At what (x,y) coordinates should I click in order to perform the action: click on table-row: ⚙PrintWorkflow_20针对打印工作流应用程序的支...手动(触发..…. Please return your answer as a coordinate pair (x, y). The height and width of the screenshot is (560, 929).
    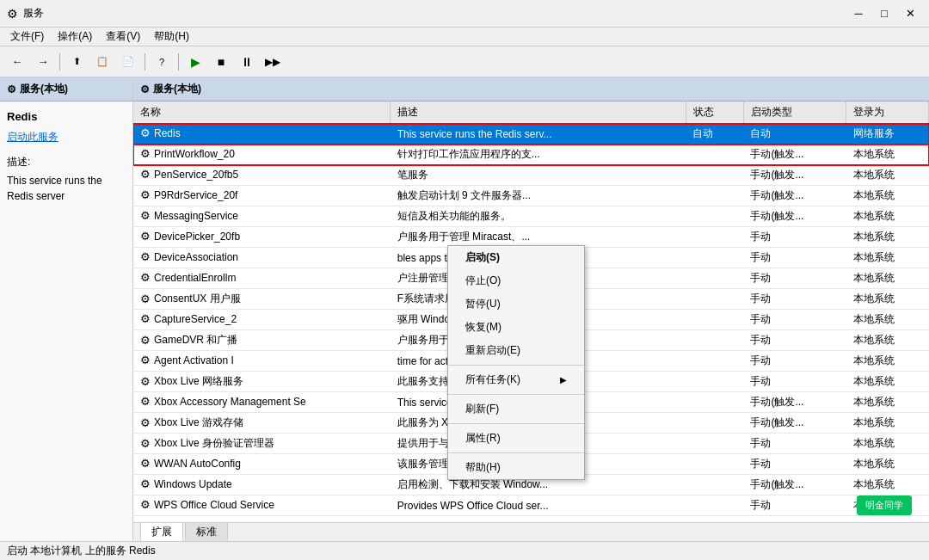
    Looking at the image, I should click on (532, 155).